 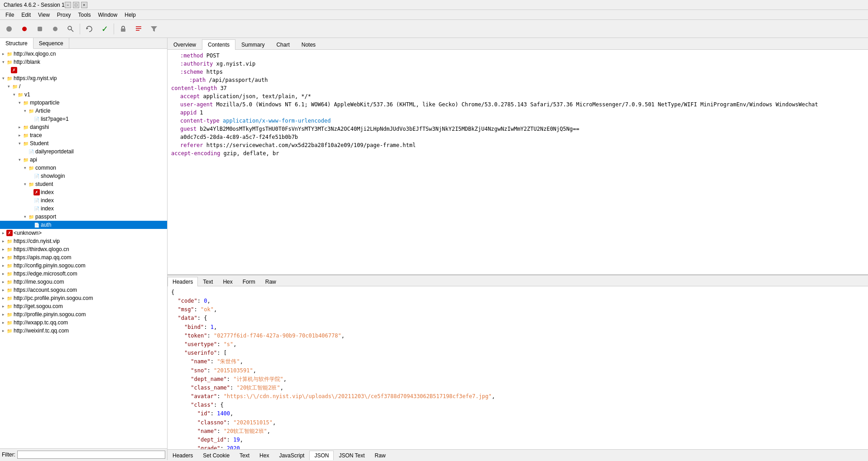 I want to click on expander-cdn-nyist: ▸, so click(x=3, y=241).